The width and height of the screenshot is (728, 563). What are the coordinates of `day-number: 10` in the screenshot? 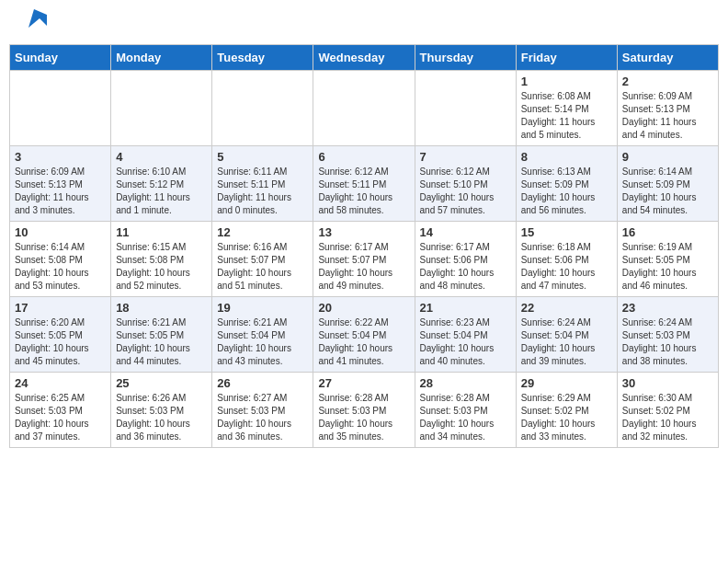 It's located at (61, 232).